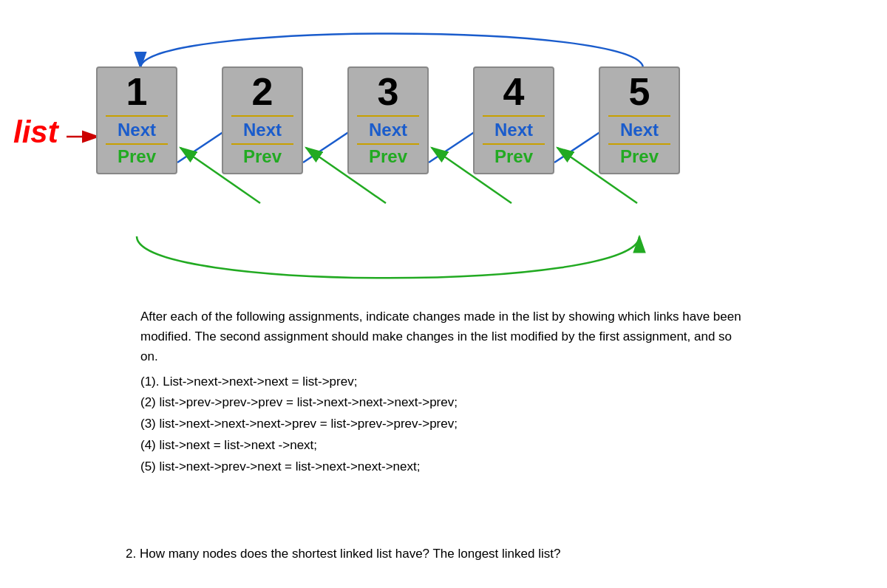 The image size is (887, 588). Describe the element at coordinates (513, 116) in the screenshot. I see `node-4-divider1` at that location.